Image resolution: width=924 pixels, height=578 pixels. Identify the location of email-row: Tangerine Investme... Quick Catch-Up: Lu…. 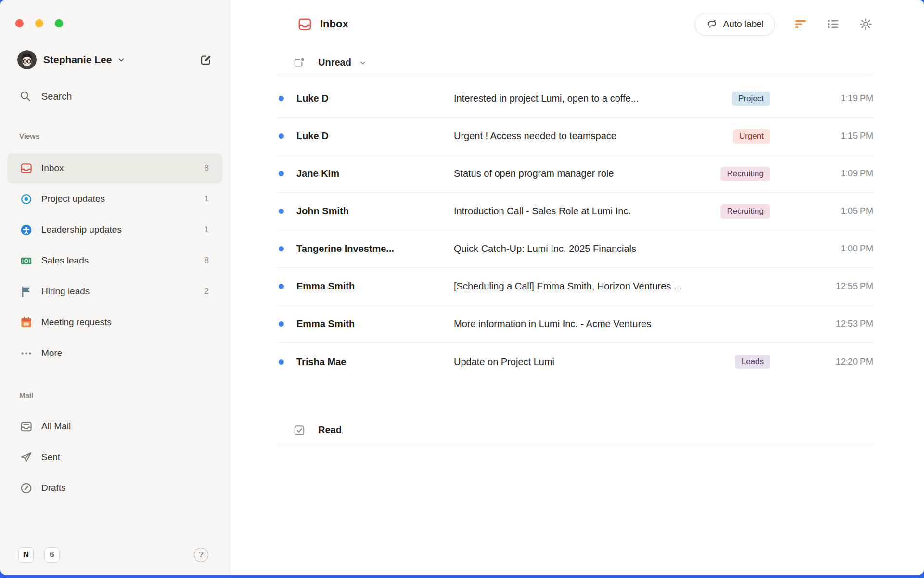
(576, 249).